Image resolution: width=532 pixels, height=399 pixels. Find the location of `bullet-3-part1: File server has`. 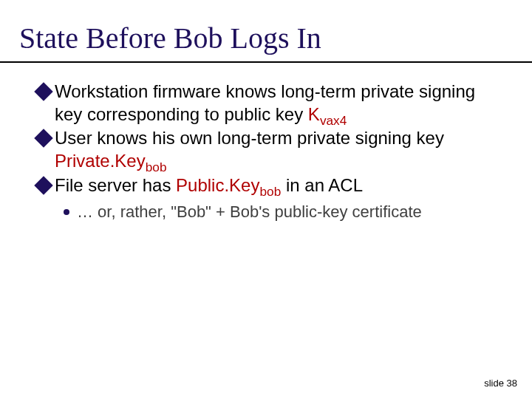

bullet-3-part1: File server has is located at coordinates (115, 185).